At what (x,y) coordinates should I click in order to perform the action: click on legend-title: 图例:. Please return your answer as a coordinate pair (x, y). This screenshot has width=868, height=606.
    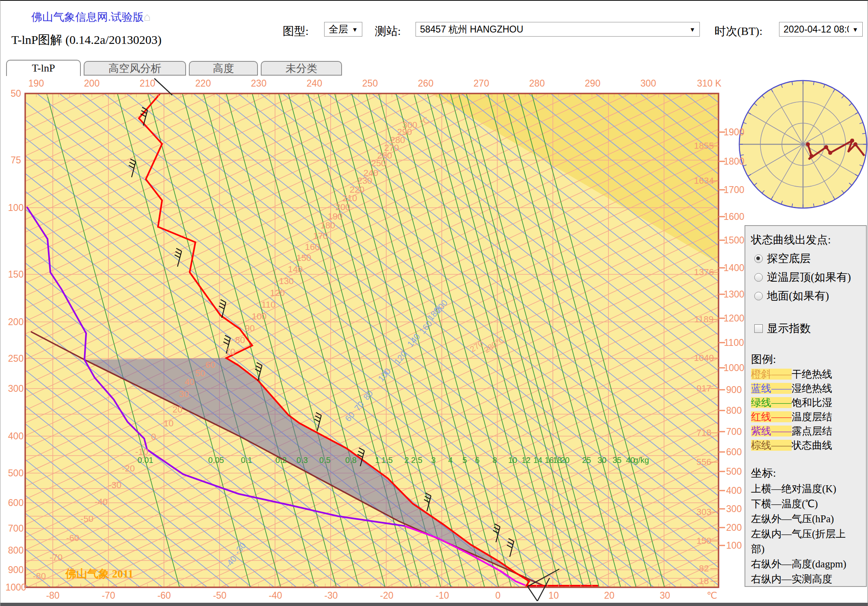
    Looking at the image, I should click on (806, 359).